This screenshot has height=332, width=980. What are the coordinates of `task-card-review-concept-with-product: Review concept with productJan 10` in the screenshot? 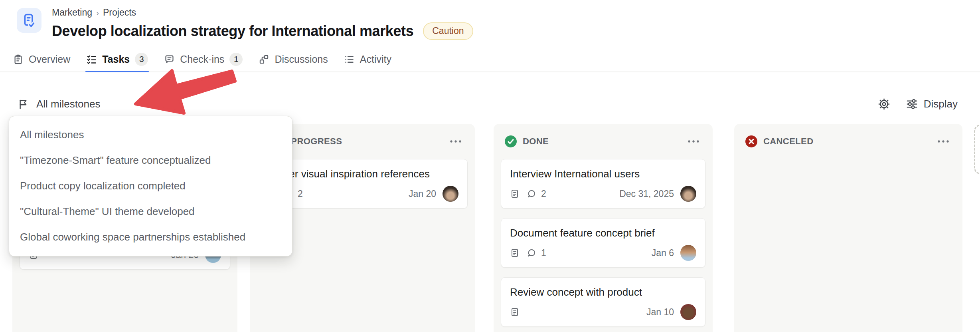 It's located at (603, 302).